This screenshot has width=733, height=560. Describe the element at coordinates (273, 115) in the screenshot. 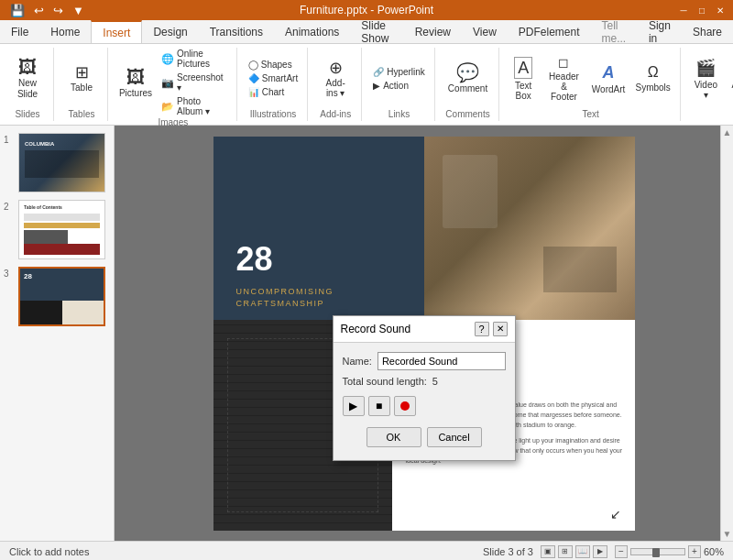

I see `illustrations-group-label: Illustrations` at that location.